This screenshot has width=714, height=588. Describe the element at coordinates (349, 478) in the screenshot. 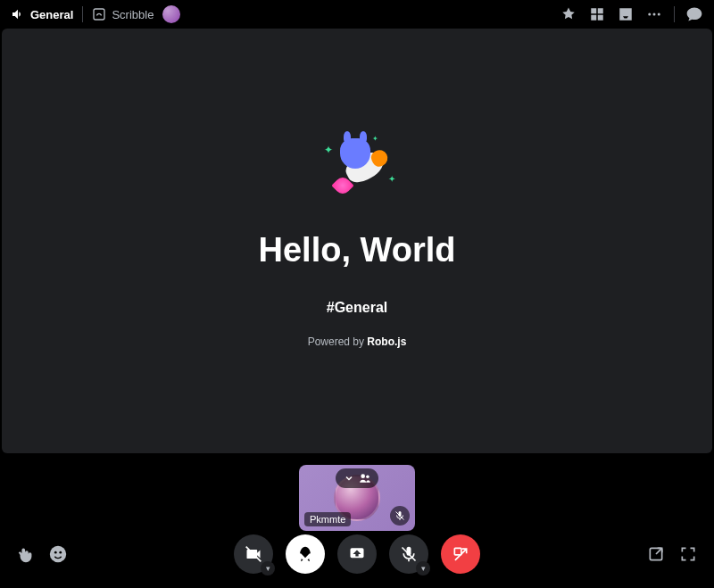

I see `chevron-down-icon` at that location.